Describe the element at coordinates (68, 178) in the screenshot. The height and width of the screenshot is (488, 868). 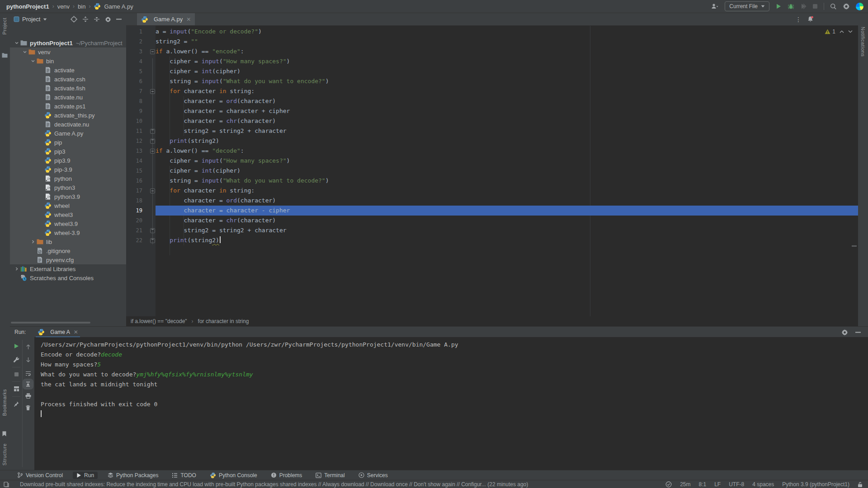
I see `tree-item-python: python` at that location.